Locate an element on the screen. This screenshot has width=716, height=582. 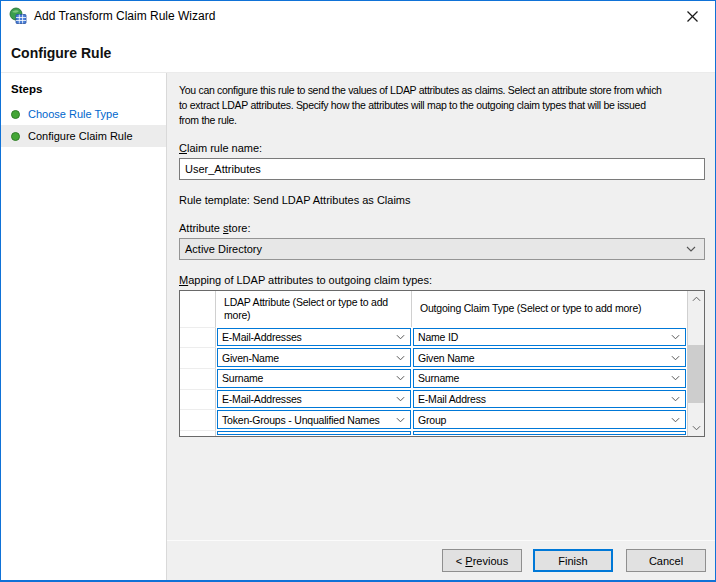
previous-button: < Previous is located at coordinates (482, 560).